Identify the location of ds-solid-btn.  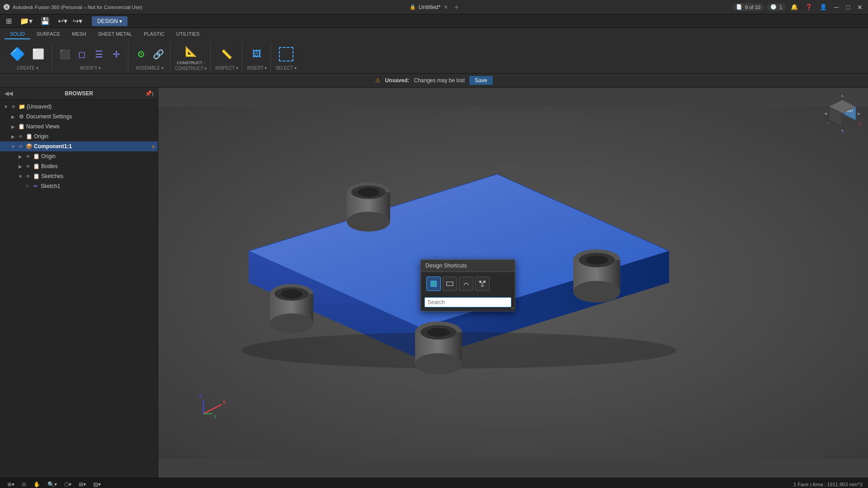
(434, 284).